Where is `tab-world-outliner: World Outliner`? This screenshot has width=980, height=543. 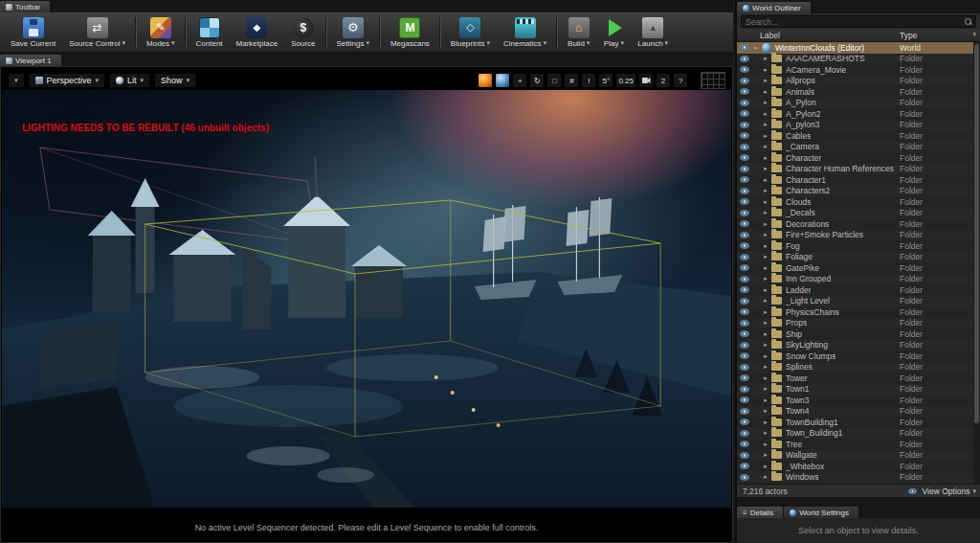 tab-world-outliner: World Outliner is located at coordinates (773, 8).